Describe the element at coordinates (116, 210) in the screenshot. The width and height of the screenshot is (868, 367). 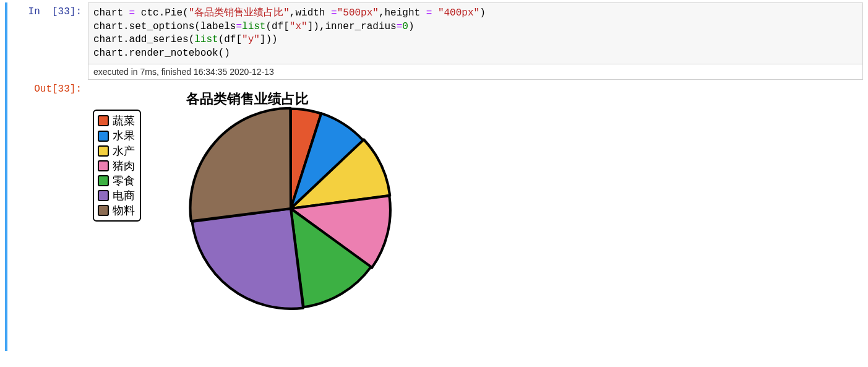
I see `legend-item: 物料` at that location.